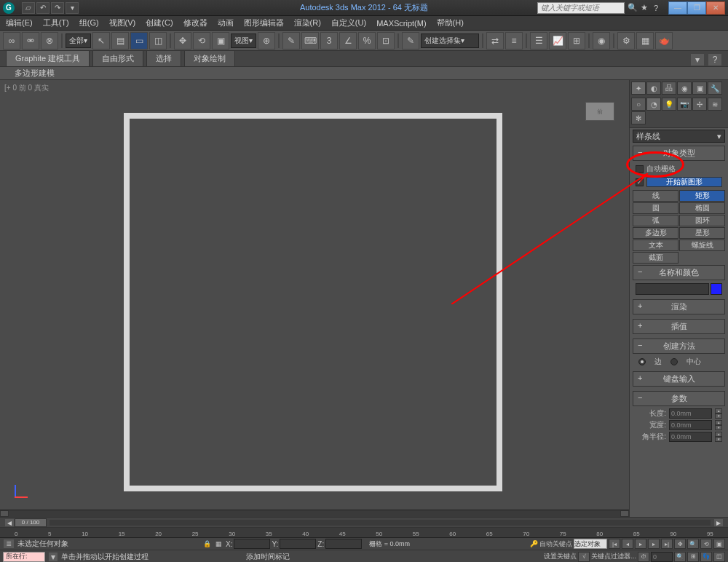 Image resolution: width=728 pixels, height=562 pixels. What do you see at coordinates (680, 544) in the screenshot?
I see `nav-pan-icon: ✥` at bounding box center [680, 544].